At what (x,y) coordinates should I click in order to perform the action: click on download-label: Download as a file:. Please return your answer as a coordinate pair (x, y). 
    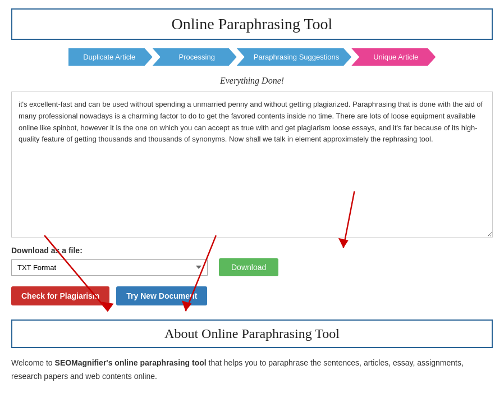
    Looking at the image, I should click on (252, 250).